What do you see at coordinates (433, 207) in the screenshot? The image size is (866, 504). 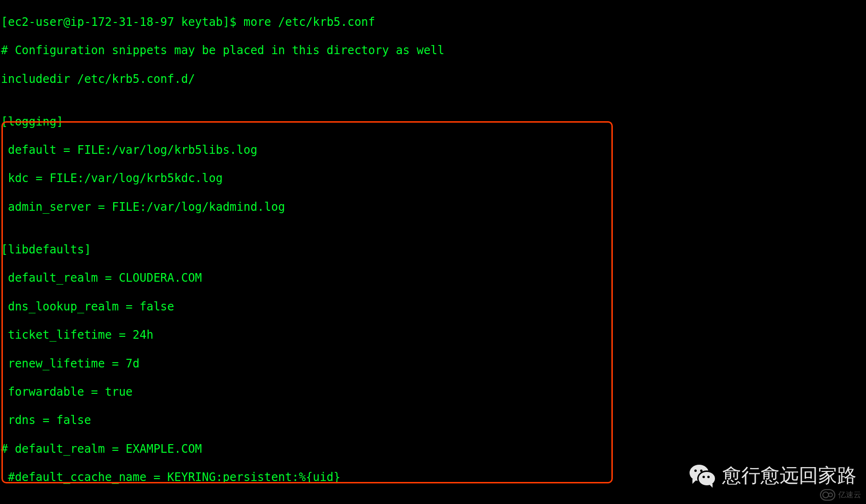 I see `file-line: admin_server = FILE:/var/log/kadmind.log` at bounding box center [433, 207].